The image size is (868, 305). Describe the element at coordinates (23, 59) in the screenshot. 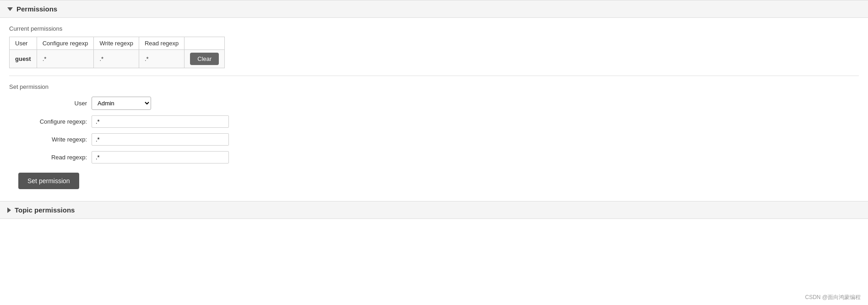

I see `cell-user: guest` at that location.